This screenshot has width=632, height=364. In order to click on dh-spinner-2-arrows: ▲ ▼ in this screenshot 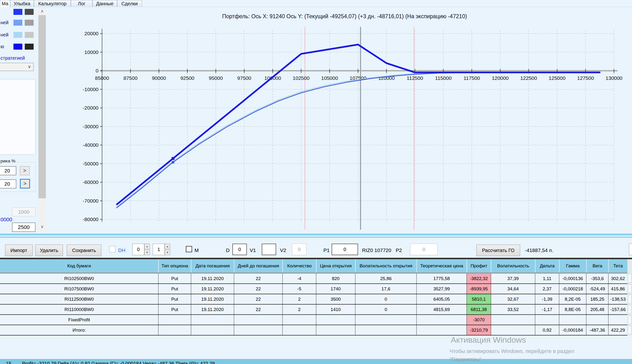, I will do `click(167, 250)`.